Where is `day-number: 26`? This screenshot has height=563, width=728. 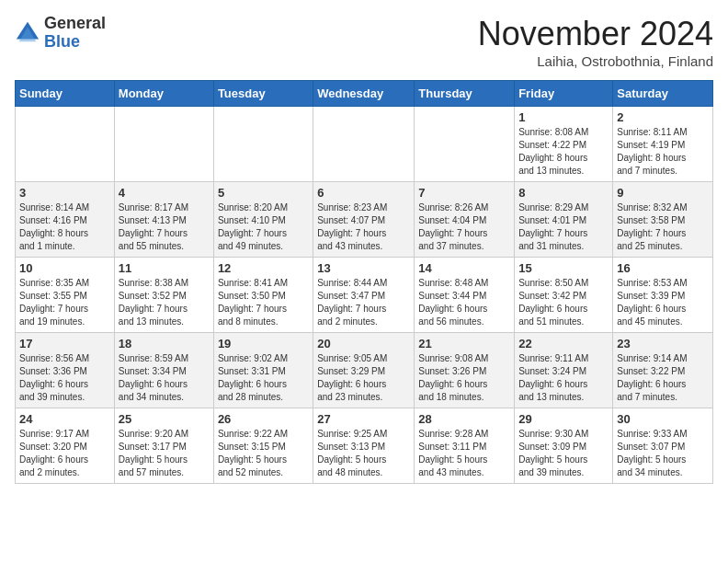
day-number: 26 is located at coordinates (263, 419).